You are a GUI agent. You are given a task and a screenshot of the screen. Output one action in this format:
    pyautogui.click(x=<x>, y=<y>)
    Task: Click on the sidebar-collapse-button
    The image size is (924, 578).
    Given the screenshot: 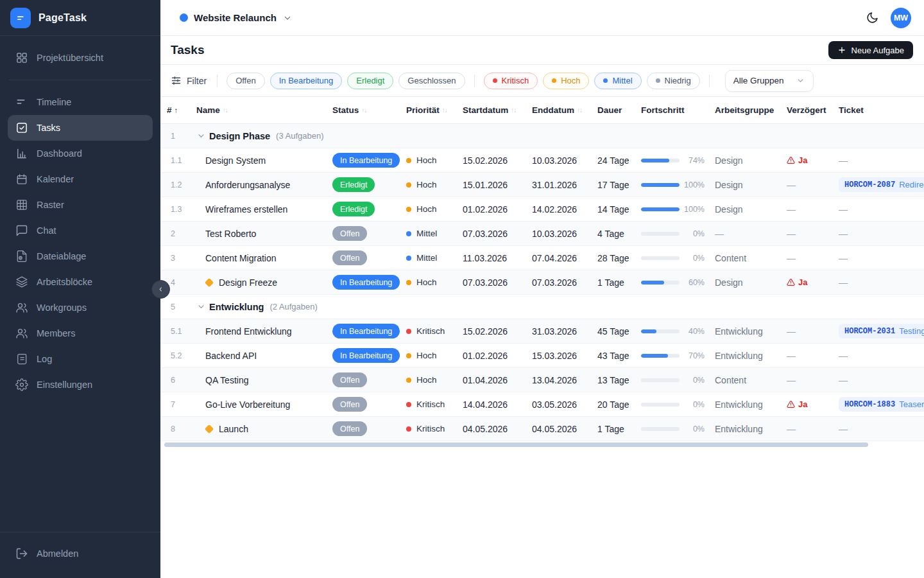 What is the action you would take?
    pyautogui.click(x=160, y=289)
    